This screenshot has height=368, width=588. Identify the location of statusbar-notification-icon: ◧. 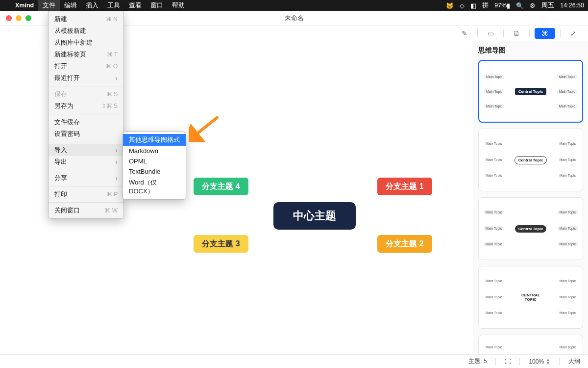
(473, 6).